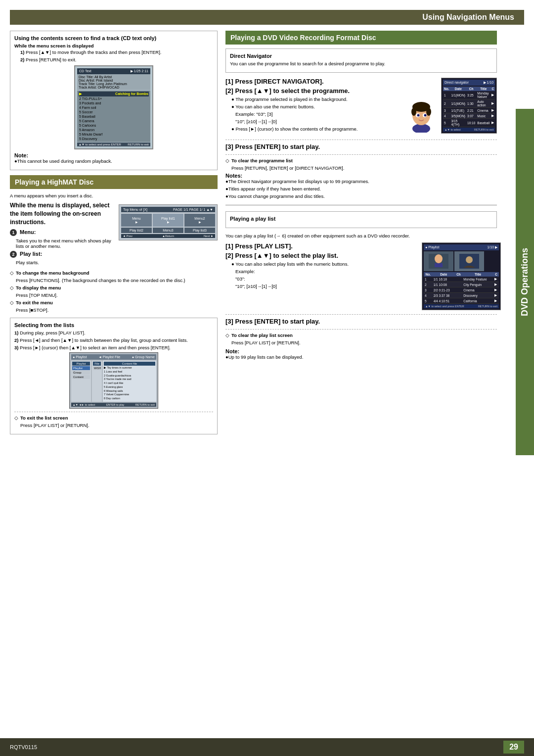 The height and width of the screenshot is (756, 534). Describe the element at coordinates (117, 425) in the screenshot. I see `sl-diamond-desc: Press [PLAY LIST] or [RETURN].` at that location.